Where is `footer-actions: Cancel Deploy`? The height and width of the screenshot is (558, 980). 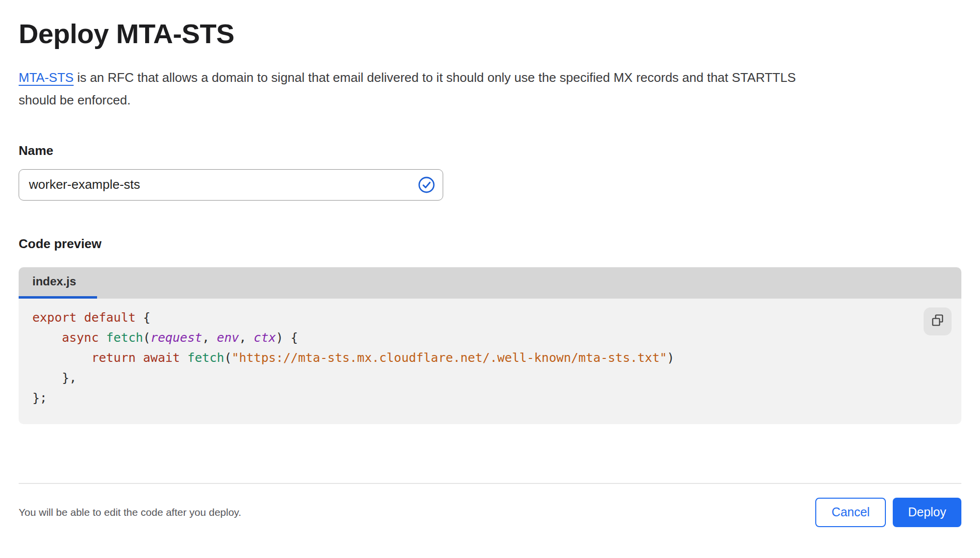 footer-actions: Cancel Deploy is located at coordinates (888, 512).